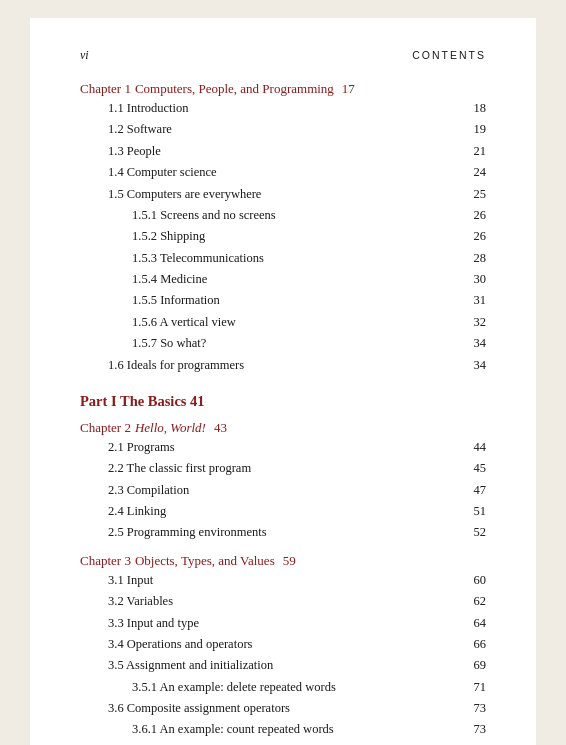 This screenshot has height=745, width=566. What do you see at coordinates (283, 561) in the screenshot?
I see `chapter-title: Chapter 3 Objects, Types, and Values 59` at bounding box center [283, 561].